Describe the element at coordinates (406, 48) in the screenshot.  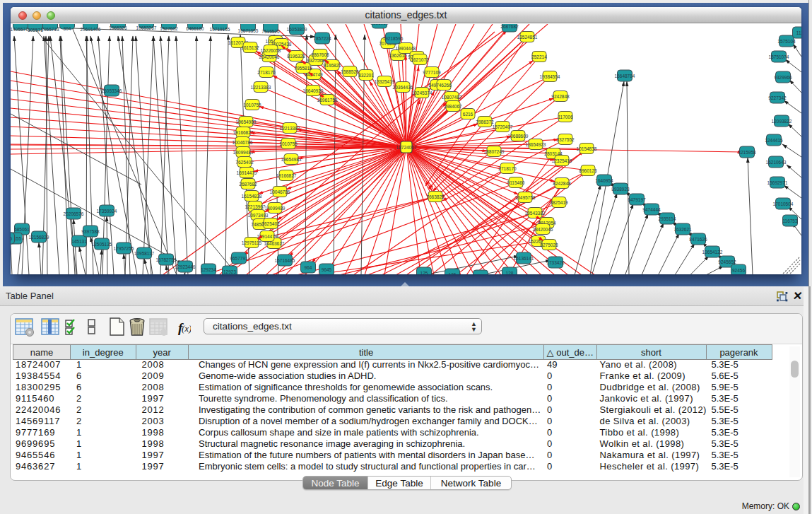
I see `svg-text: 19904448` at that location.